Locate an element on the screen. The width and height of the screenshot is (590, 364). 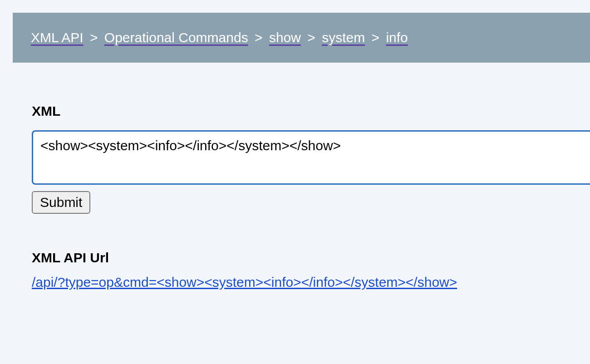
xml-heading: XML is located at coordinates (311, 111).